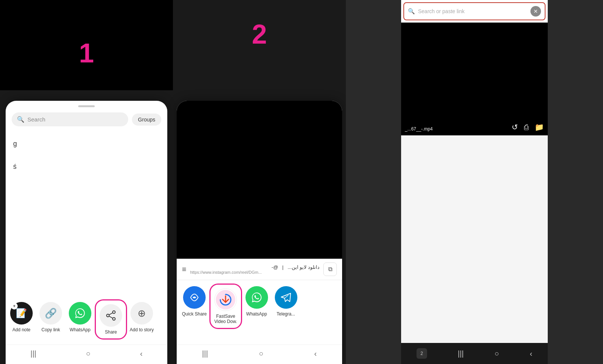 The width and height of the screenshot is (603, 364). I want to click on plus-badge: +, so click(14, 306).